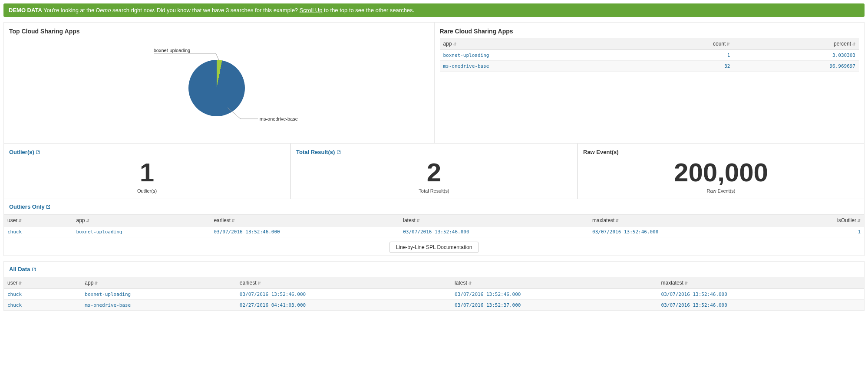 The width and height of the screenshot is (868, 390). Describe the element at coordinates (466, 66) in the screenshot. I see `rare-app: ms-onedrive-base` at that location.